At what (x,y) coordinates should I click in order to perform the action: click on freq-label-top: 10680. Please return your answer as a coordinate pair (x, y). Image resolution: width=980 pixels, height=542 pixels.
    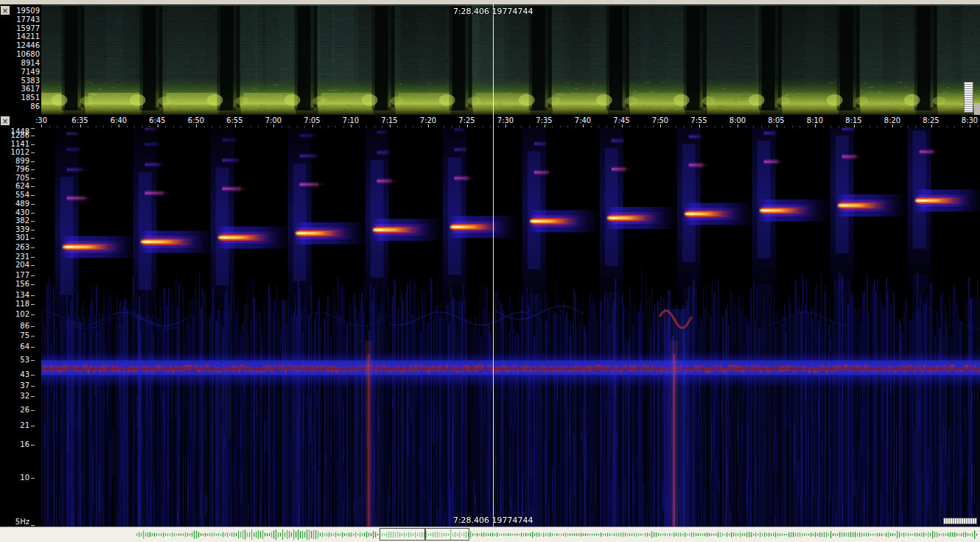
    Looking at the image, I should click on (20, 54).